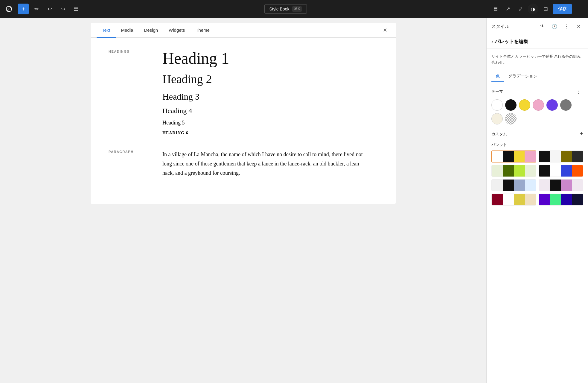  I want to click on history-button: 🕐, so click(555, 26).